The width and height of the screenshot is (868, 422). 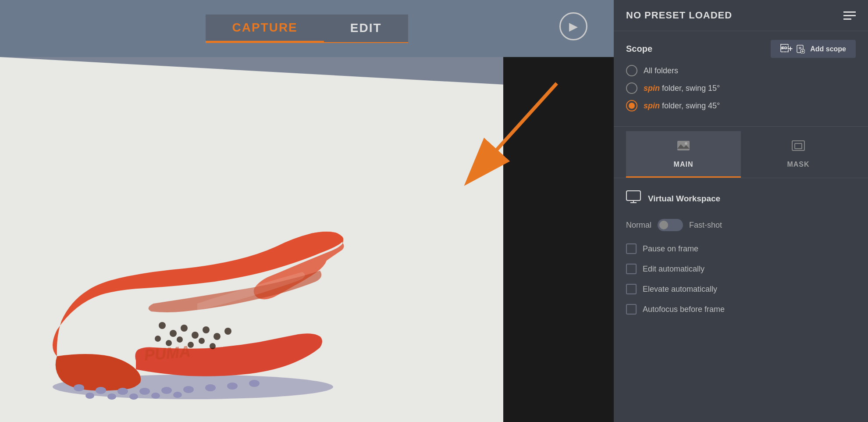 What do you see at coordinates (741, 79) in the screenshot?
I see `scope-section: Scope + Add scope All folders` at bounding box center [741, 79].